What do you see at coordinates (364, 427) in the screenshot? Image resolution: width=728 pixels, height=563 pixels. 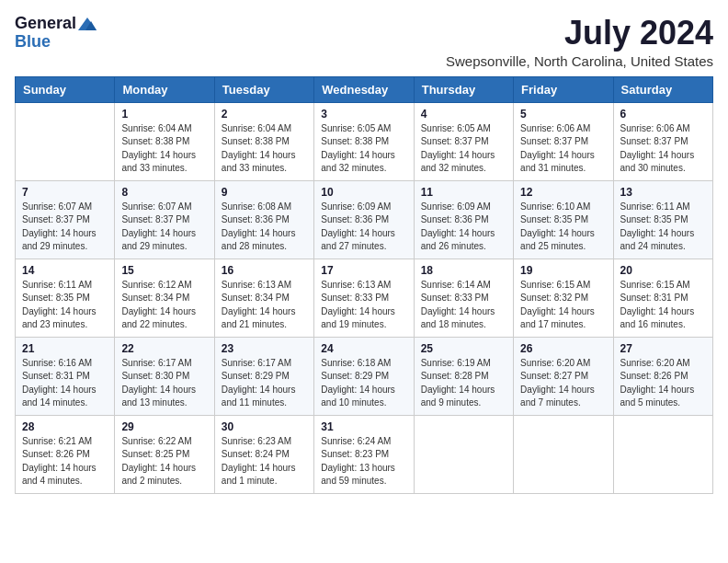 I see `day-number: 31` at bounding box center [364, 427].